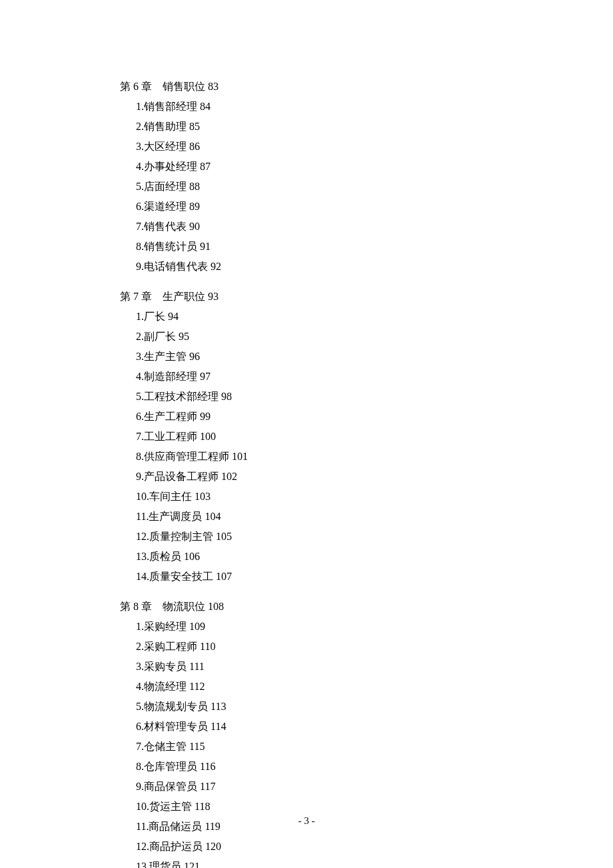 The height and width of the screenshot is (868, 613). Describe the element at coordinates (374, 187) in the screenshot. I see `toc-item: 5.店面经理 88` at that location.